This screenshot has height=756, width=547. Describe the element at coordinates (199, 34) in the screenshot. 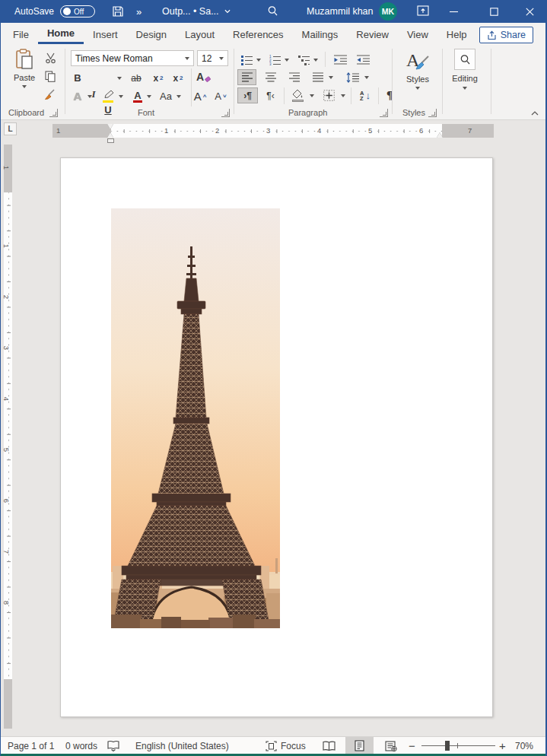

I see `tab-layout: Layout` at that location.